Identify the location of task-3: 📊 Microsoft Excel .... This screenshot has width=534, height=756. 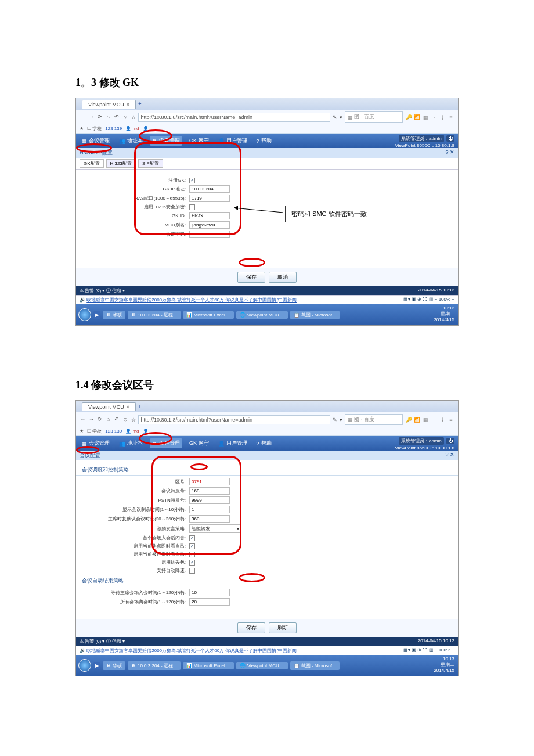
(208, 315).